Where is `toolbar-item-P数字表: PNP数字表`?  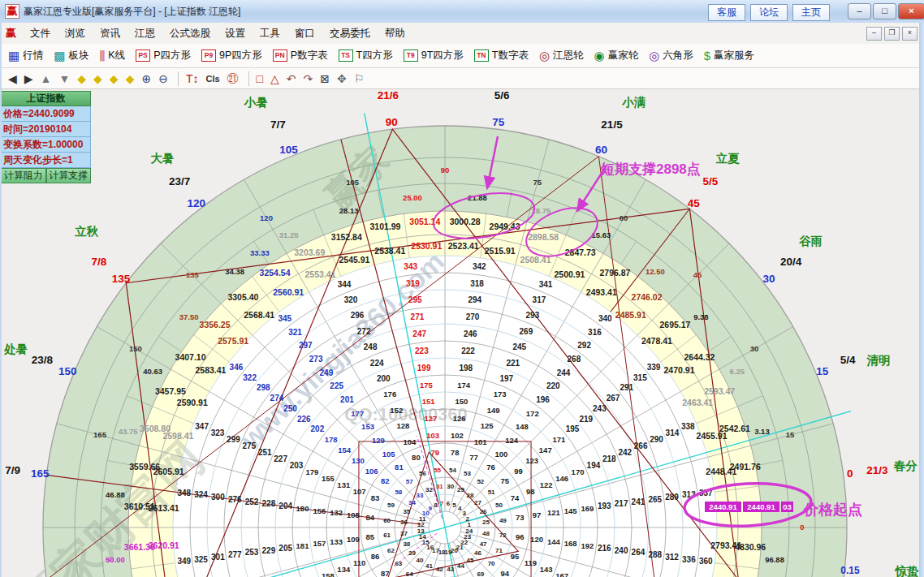 toolbar-item-P数字表: PNP数字表 is located at coordinates (300, 55).